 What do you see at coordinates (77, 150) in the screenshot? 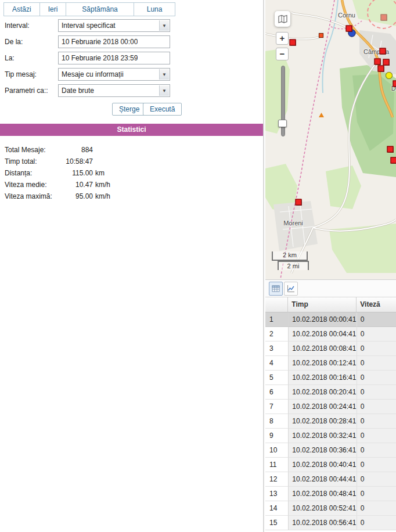
I see `stat-value: 884` at bounding box center [77, 150].